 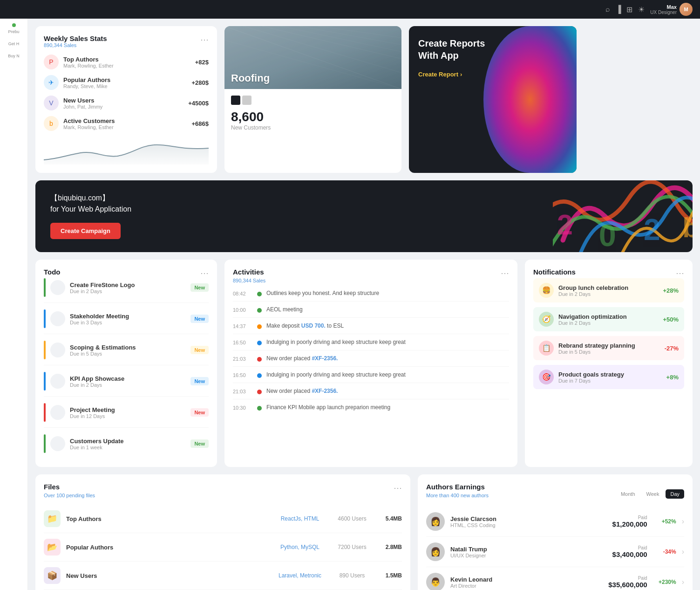 What do you see at coordinates (641, 9) in the screenshot?
I see `brightness-icon: ☀` at bounding box center [641, 9].